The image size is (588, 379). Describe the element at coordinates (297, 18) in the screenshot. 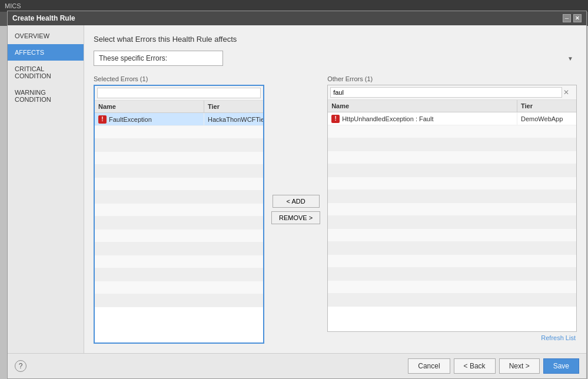

I see `modal-title-bar: Create Health Rule ─ ✕` at that location.